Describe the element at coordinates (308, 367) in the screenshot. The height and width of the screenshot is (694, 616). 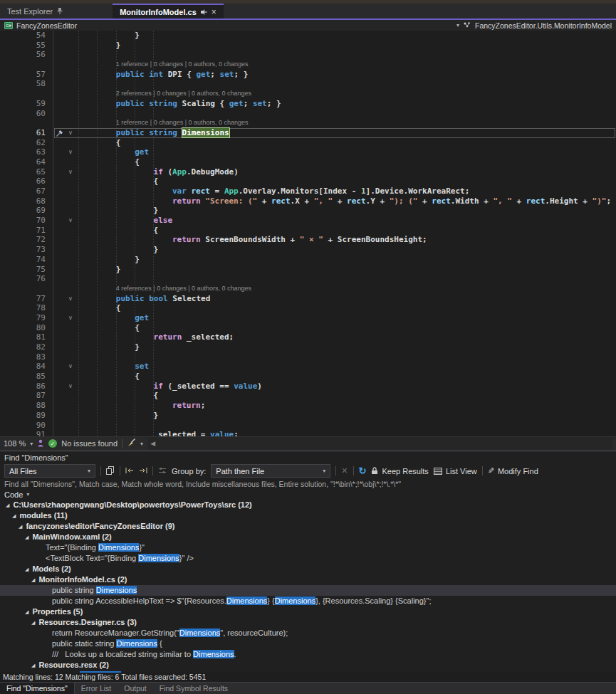
I see `code-line: 84∨set` at that location.